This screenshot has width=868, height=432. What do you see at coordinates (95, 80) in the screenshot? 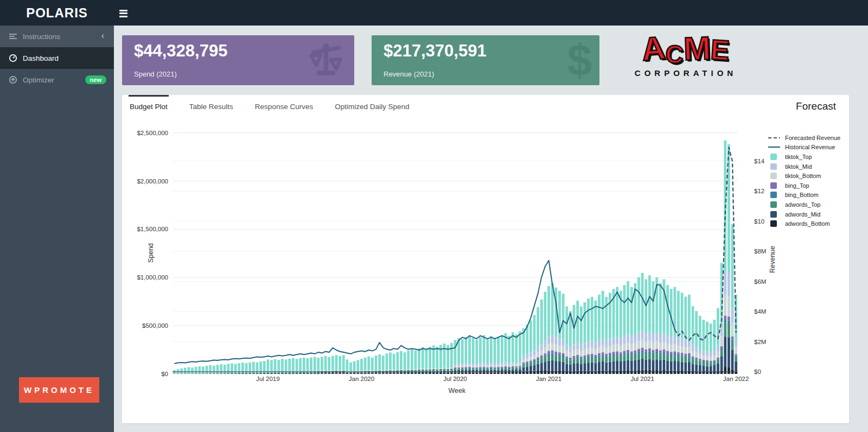
I see `new-badge: new` at bounding box center [95, 80].